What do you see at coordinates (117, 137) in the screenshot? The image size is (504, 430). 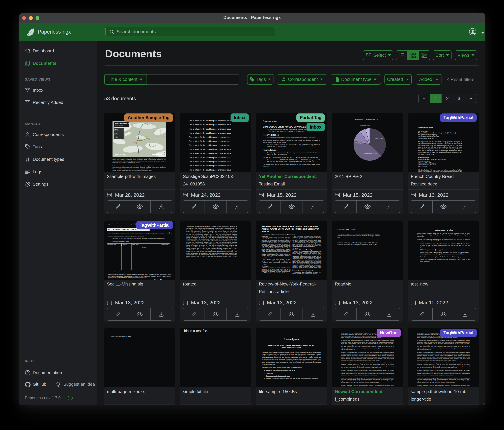 I see `svg-text: Day 6` at bounding box center [117, 137].